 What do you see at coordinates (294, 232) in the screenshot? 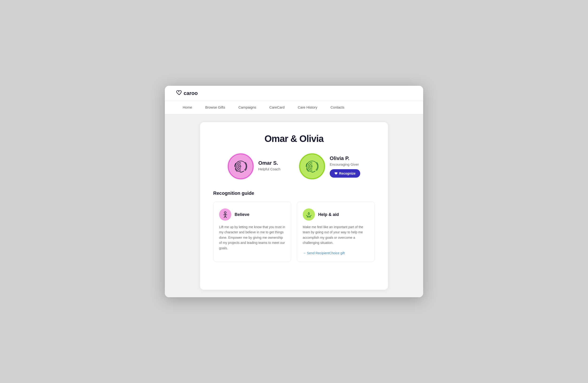
I see `guide-cards: Believe Lift me up by letting me know th…` at bounding box center [294, 232].